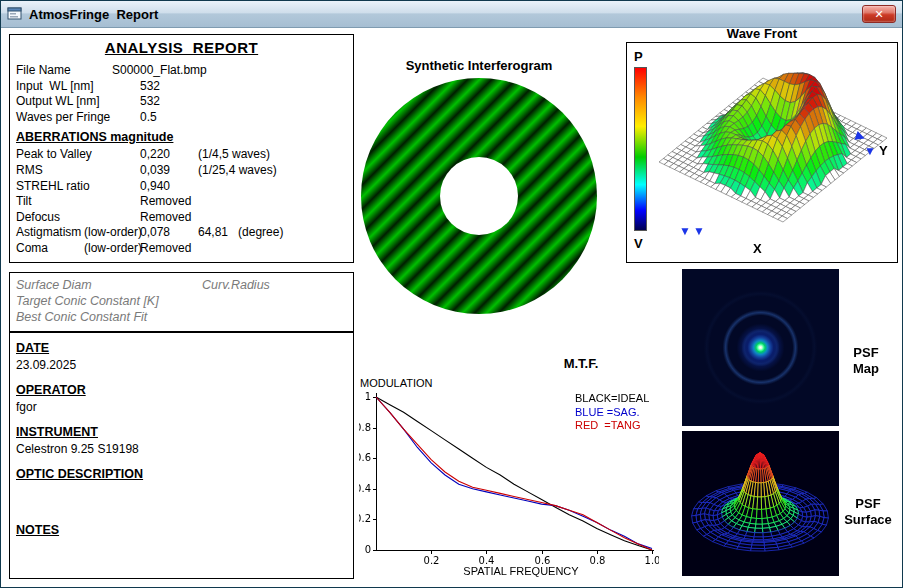  I want to click on row-extra: (1/25,4 waves), so click(276, 170).